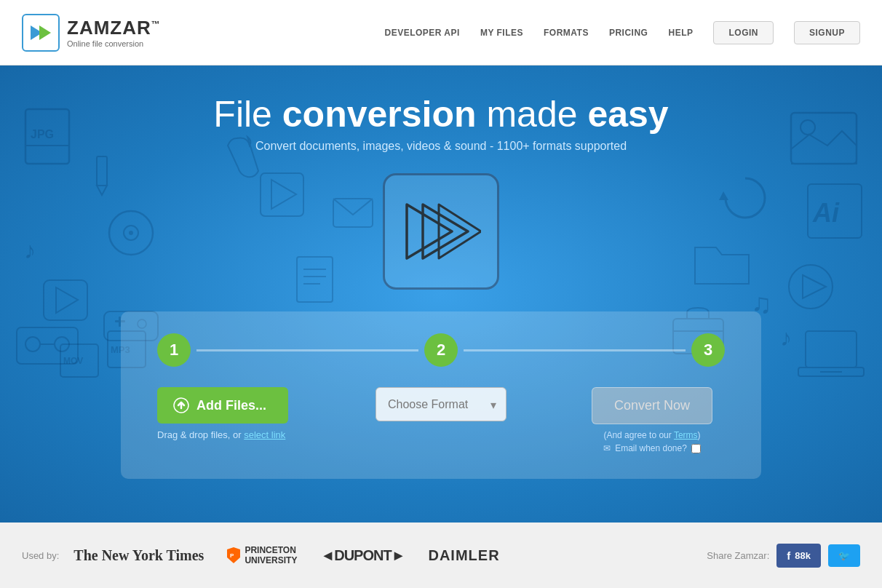  What do you see at coordinates (652, 406) in the screenshot?
I see `convert-now-button: Convert Now` at bounding box center [652, 406].